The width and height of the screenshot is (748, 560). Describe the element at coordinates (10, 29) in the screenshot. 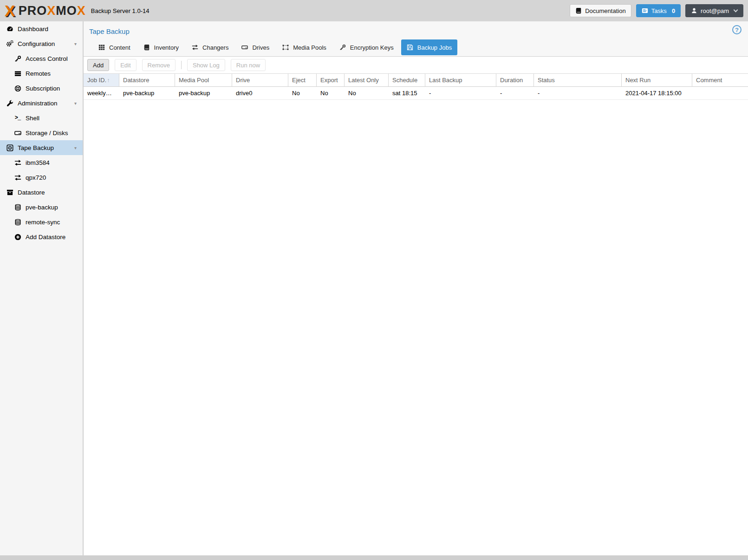

I see `tachometer-icon` at that location.